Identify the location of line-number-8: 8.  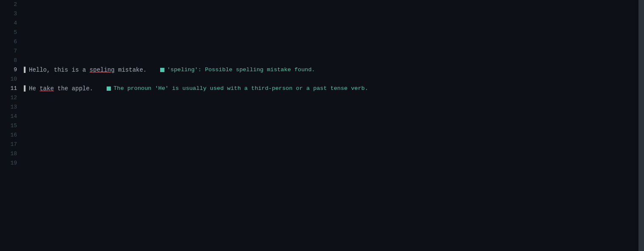
(10, 61).